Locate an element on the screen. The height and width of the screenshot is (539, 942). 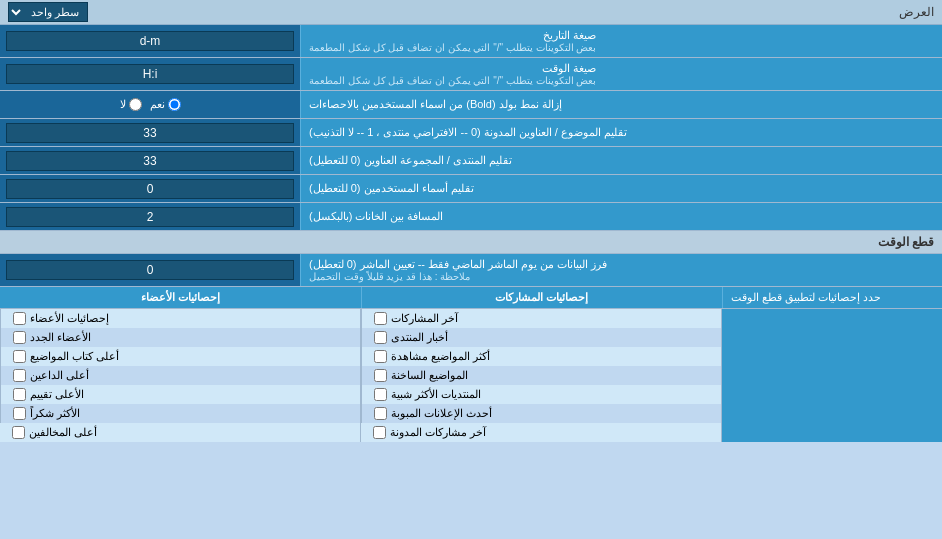
stat-post-4-checkbox is located at coordinates (380, 376).